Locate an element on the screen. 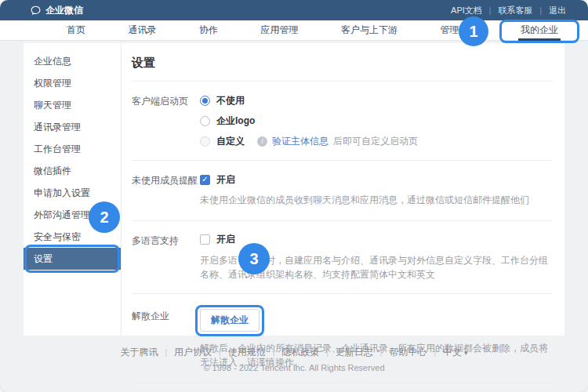 Image resolution: width=588 pixels, height=392 pixels. settings-sidebar: 企业信息 权限管理 聊天管理 通讯录管理 工作台管理 微信插件 申请加入设置 外… is located at coordinates (72, 190).